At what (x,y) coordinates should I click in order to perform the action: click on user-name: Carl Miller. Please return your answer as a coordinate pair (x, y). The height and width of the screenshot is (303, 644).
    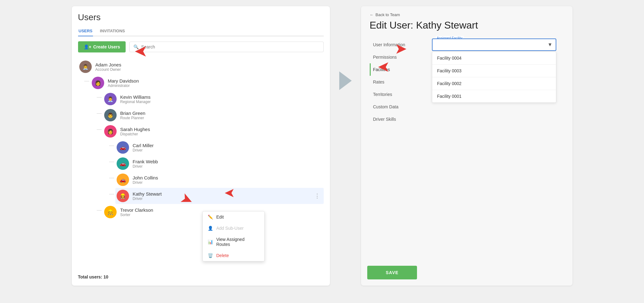
    Looking at the image, I should click on (143, 145).